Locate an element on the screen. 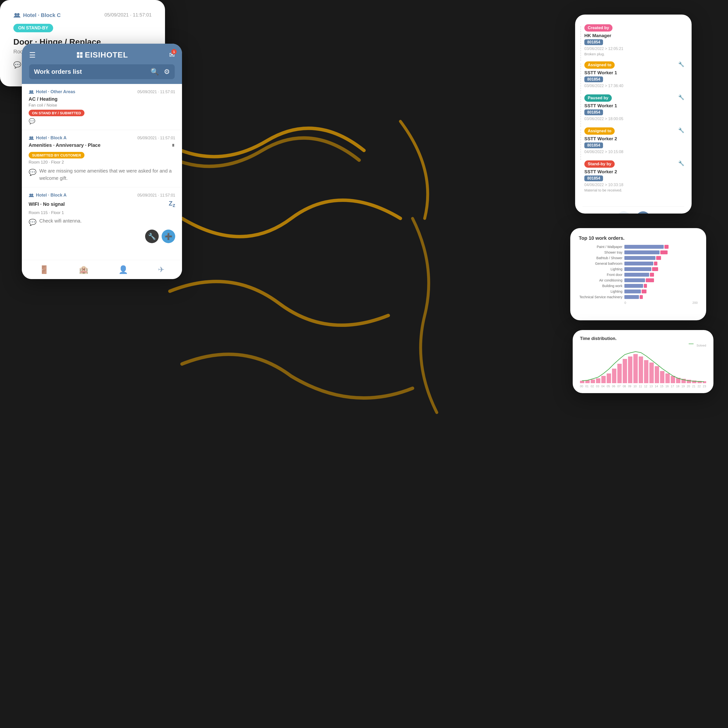 This screenshot has height=728, width=728. wo-task-3: Amenities · Anniversary · Place is located at coordinates (65, 145).